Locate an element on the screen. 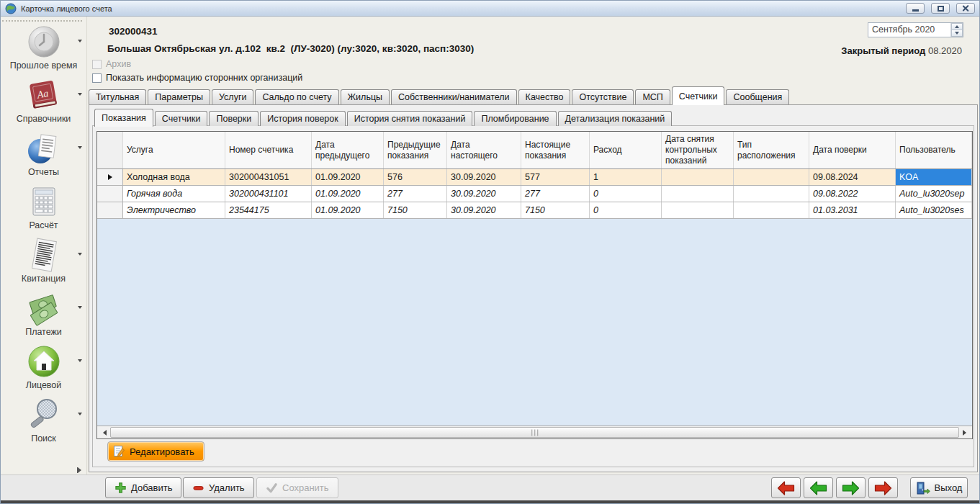  column-header-service: Услуга is located at coordinates (174, 150).